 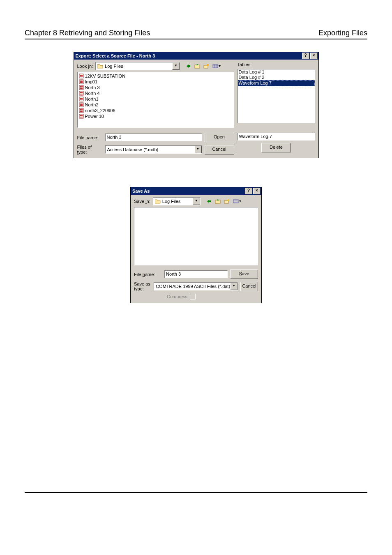 What do you see at coordinates (172, 201) in the screenshot?
I see `savein-value: Log Files` at bounding box center [172, 201].